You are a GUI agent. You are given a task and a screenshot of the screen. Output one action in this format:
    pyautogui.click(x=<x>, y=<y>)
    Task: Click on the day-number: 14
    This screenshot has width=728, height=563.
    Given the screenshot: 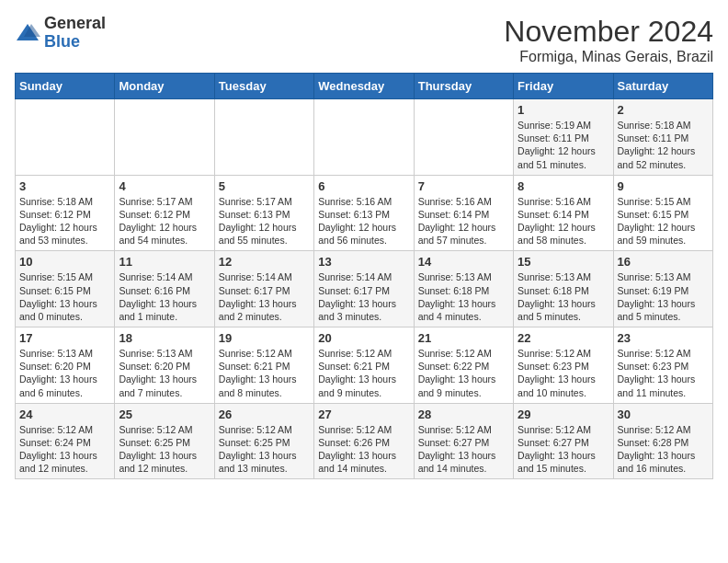 What is the action you would take?
    pyautogui.click(x=463, y=261)
    